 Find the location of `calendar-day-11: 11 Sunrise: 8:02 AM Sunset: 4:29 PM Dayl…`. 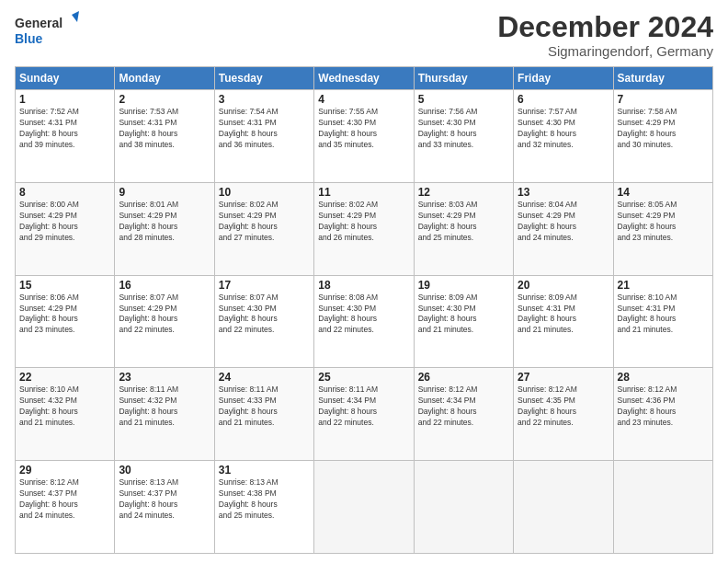

calendar-day-11: 11 Sunrise: 8:02 AM Sunset: 4:29 PM Dayl… is located at coordinates (364, 228).